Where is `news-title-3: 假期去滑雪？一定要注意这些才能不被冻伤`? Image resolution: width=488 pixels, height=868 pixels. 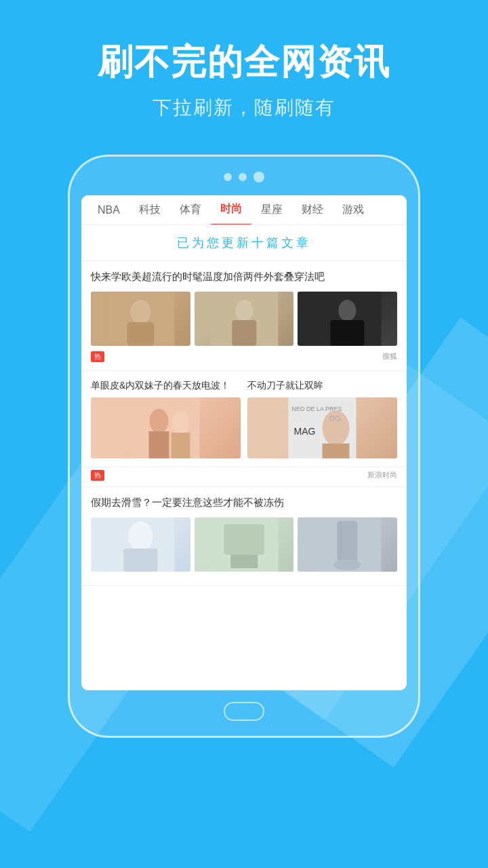 news-title-3: 假期去滑雪？一定要注意这些才能不被冻伤 is located at coordinates (244, 503).